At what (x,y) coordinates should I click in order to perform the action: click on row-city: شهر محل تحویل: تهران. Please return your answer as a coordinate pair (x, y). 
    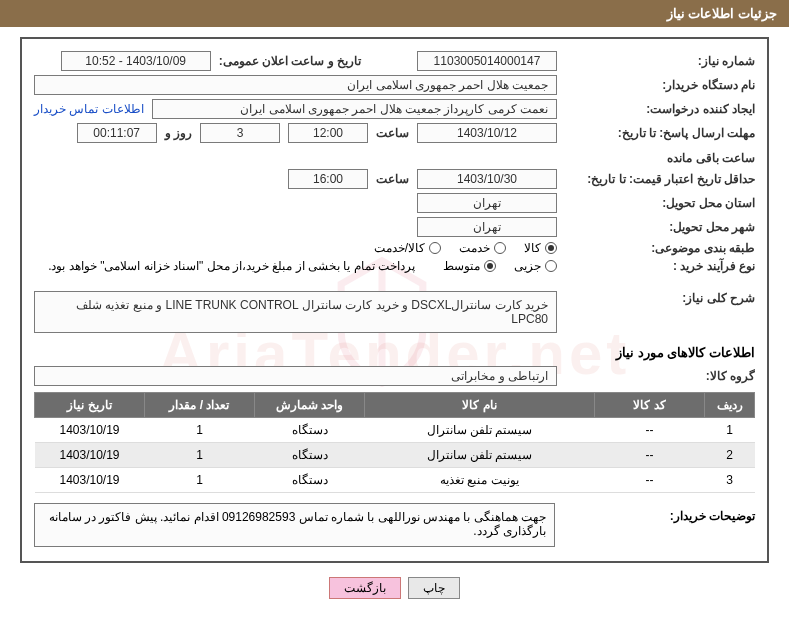
    Looking at the image, I should click on (394, 227).